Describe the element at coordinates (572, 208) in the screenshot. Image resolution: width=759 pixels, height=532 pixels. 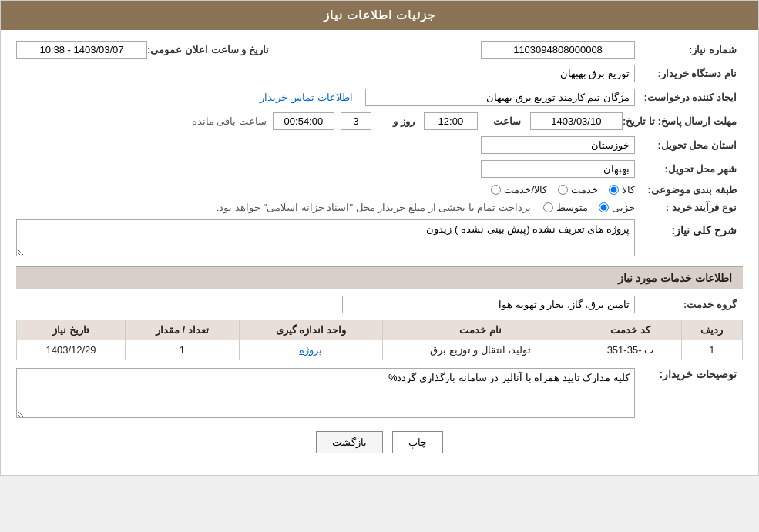
I see `radio-medium-label: متوسط` at that location.